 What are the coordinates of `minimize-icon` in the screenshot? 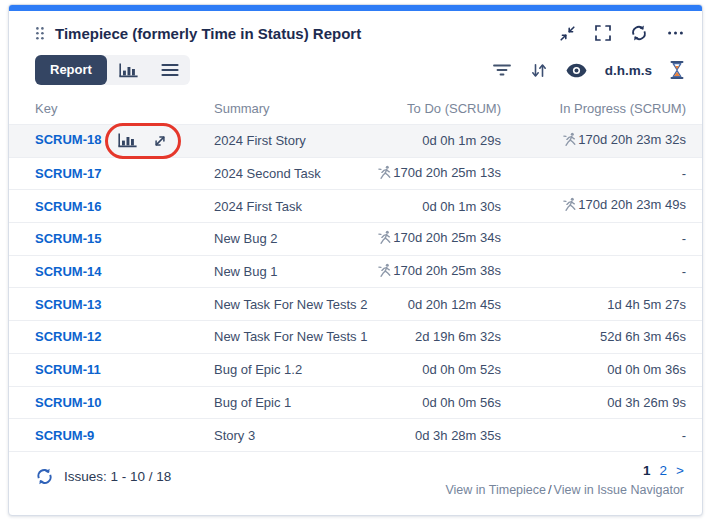 It's located at (568, 34).